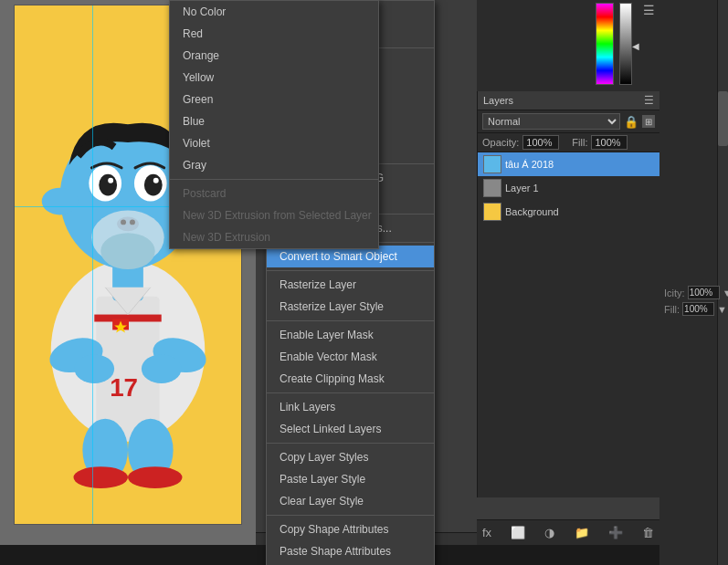  Describe the element at coordinates (351, 429) in the screenshot. I see `menu-item-select-linked-layers: Select Linked Layers` at that location.